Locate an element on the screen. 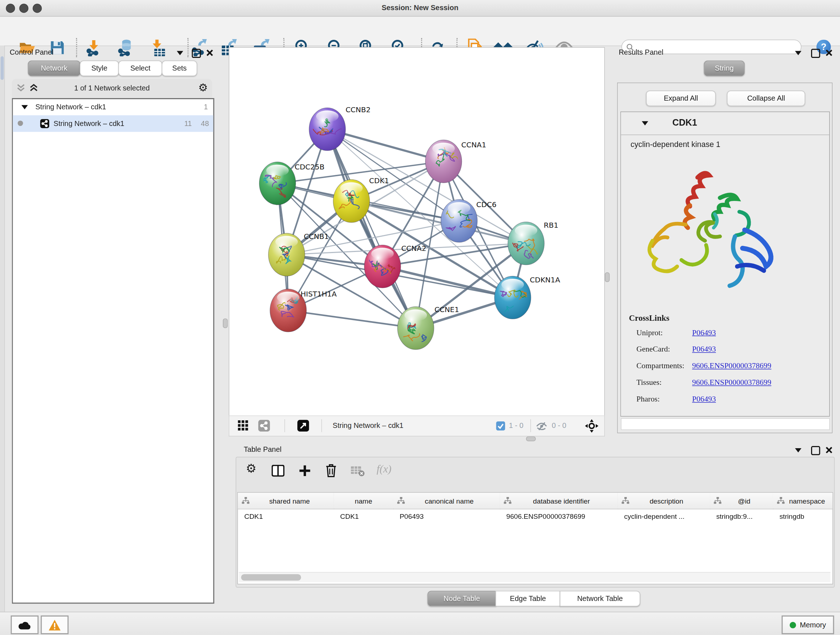 The height and width of the screenshot is (635, 840). collapse-section-icon is located at coordinates (645, 124).